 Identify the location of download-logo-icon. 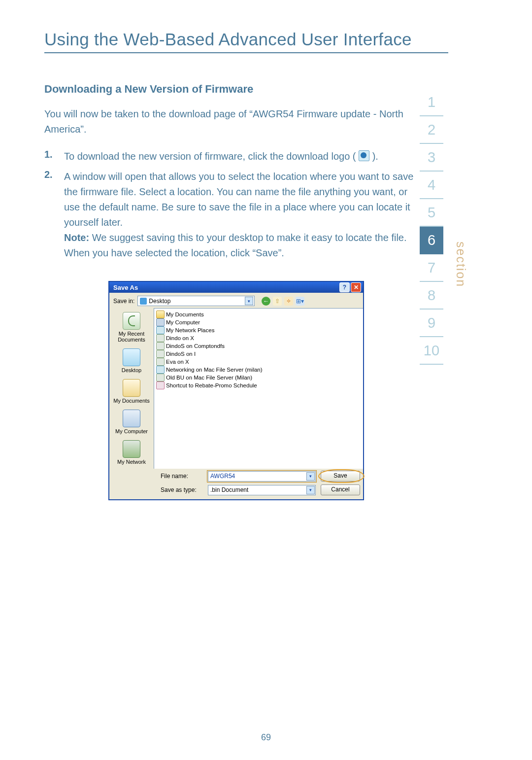
(364, 156).